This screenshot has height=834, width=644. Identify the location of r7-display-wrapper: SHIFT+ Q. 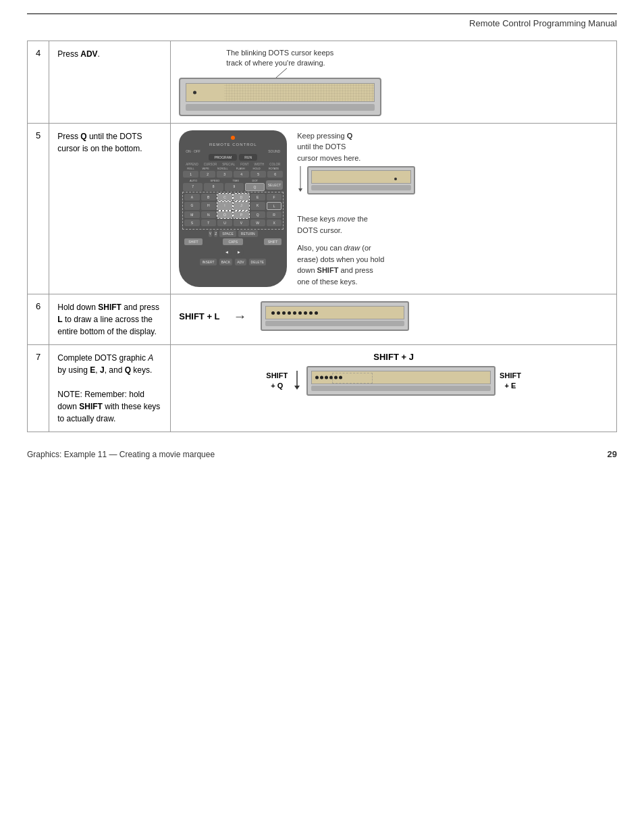
(394, 381).